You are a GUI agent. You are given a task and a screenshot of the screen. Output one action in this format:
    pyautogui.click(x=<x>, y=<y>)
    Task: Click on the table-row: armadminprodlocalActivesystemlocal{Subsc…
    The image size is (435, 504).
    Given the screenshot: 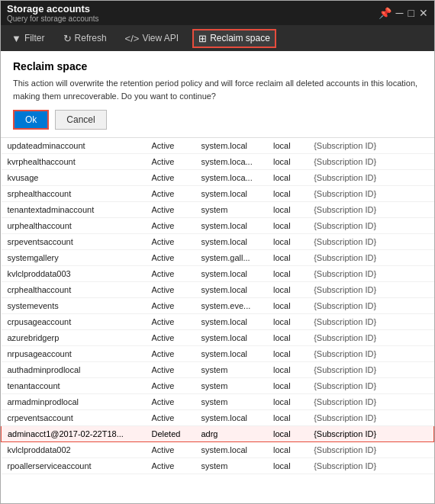 What is the action you would take?
    pyautogui.click(x=218, y=403)
    